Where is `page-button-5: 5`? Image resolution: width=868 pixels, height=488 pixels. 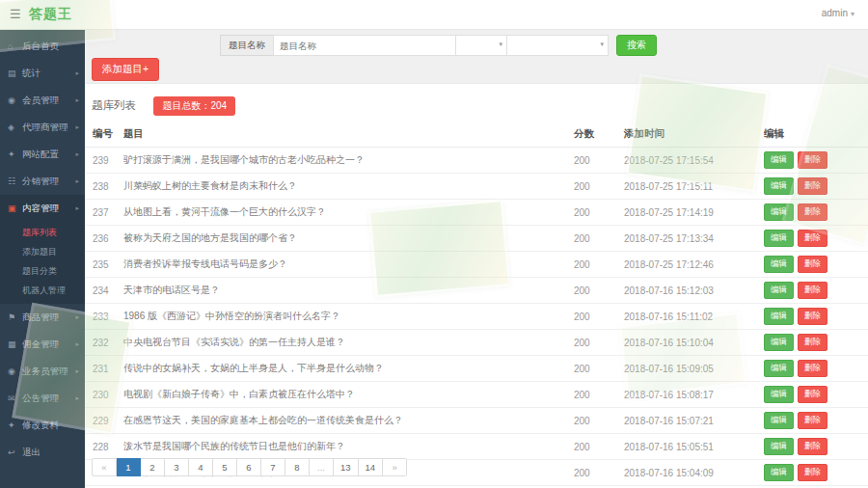
page-button-5: 5 is located at coordinates (226, 467).